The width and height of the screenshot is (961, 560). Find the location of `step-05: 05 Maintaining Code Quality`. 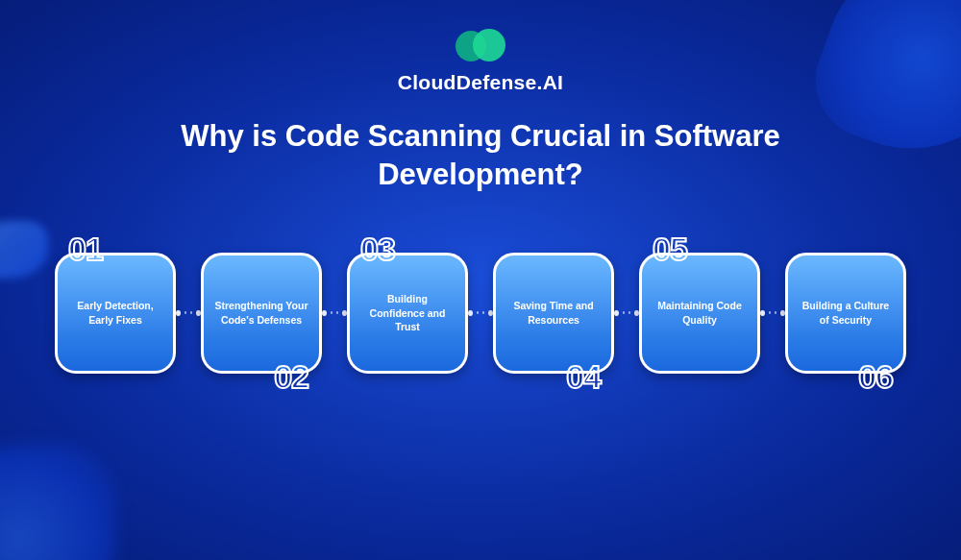

step-05: 05 Maintaining Code Quality is located at coordinates (700, 313).